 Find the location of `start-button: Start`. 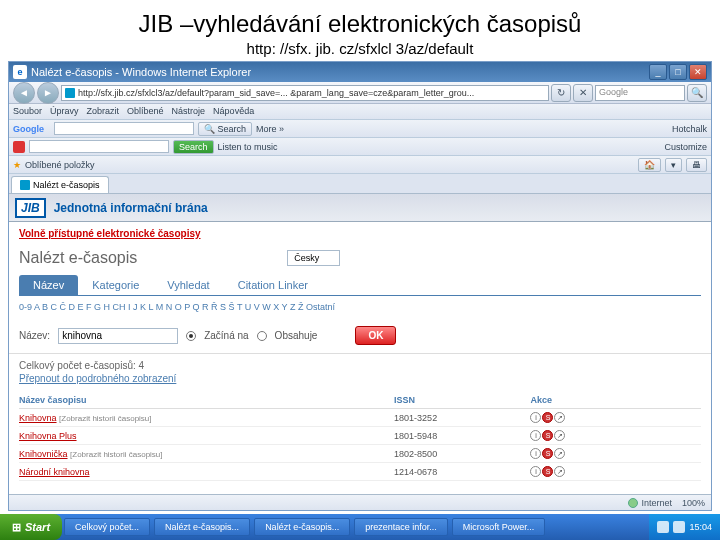

start-button: Start is located at coordinates (31, 527).